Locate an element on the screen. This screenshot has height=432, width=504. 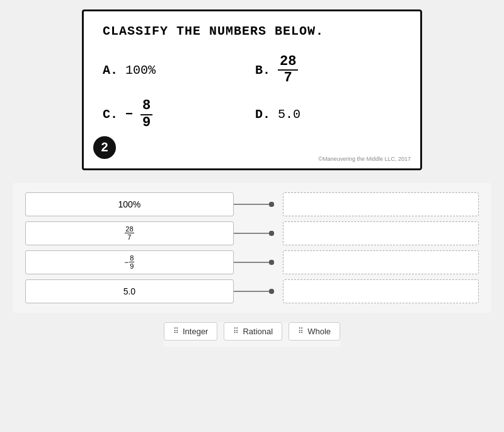
problem-number-badge: 2 is located at coordinates (105, 148).